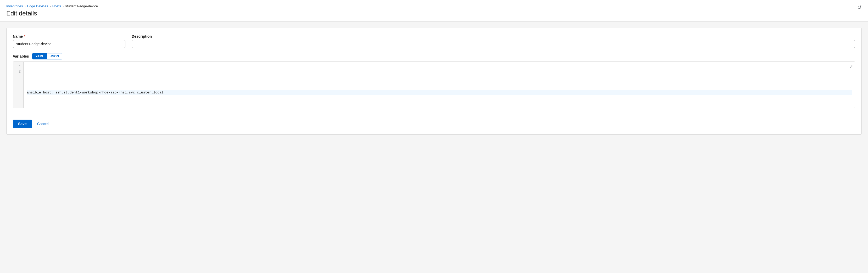  Describe the element at coordinates (69, 44) in the screenshot. I see `name-input` at that location.